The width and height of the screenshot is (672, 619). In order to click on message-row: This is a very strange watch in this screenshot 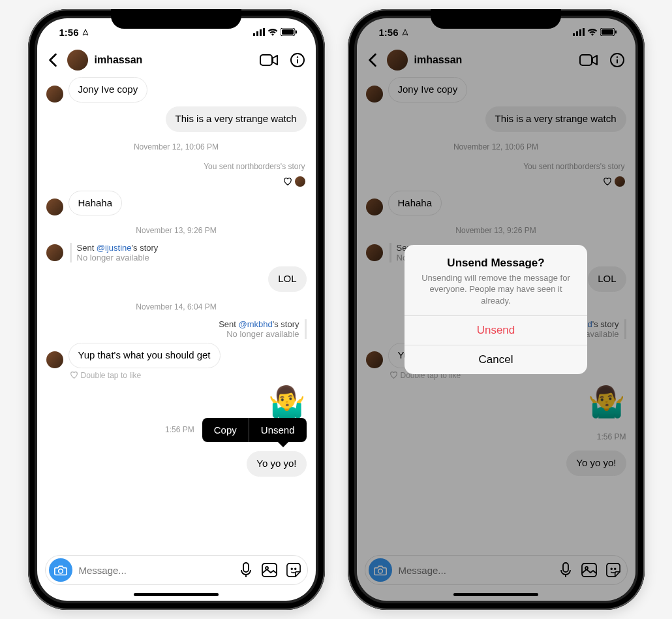, I will do `click(176, 119)`.